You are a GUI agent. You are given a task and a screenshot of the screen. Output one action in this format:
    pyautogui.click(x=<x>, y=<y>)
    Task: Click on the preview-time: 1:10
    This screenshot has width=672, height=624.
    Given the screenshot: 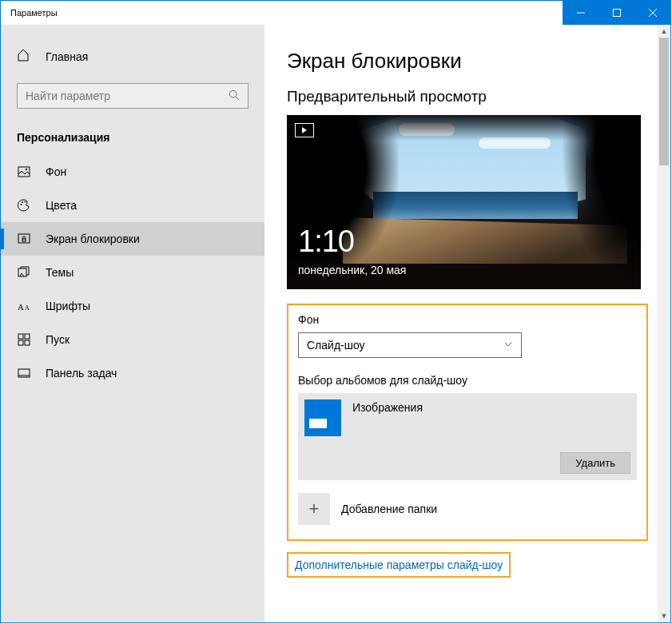 What is the action you would take?
    pyautogui.click(x=326, y=241)
    